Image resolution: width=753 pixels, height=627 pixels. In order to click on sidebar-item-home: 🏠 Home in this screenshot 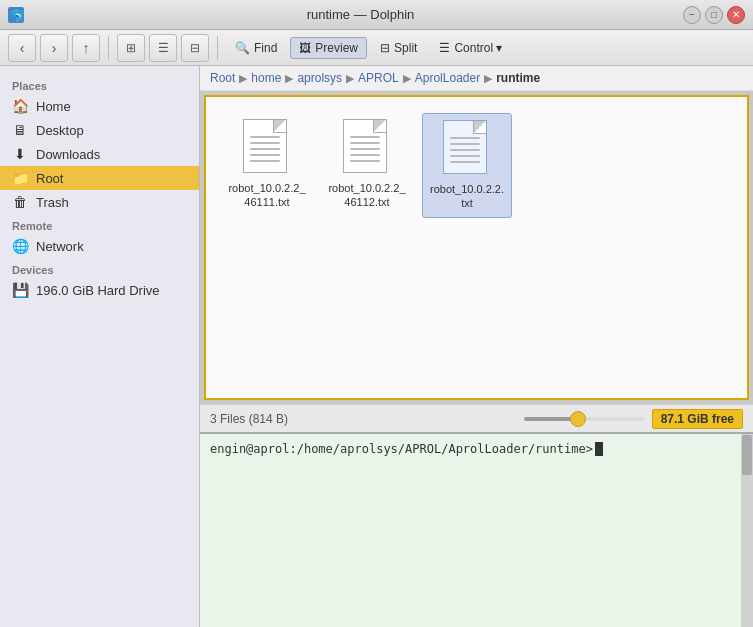, I will do `click(100, 106)`.